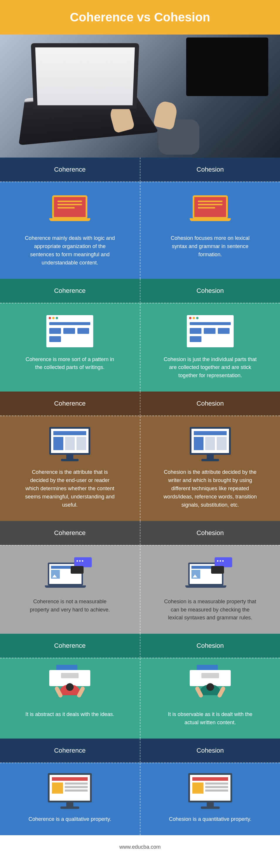 This screenshot has width=280, height=868. What do you see at coordinates (70, 819) in the screenshot?
I see `coherence-text-6: Coherence is a qualitative property.` at bounding box center [70, 819].